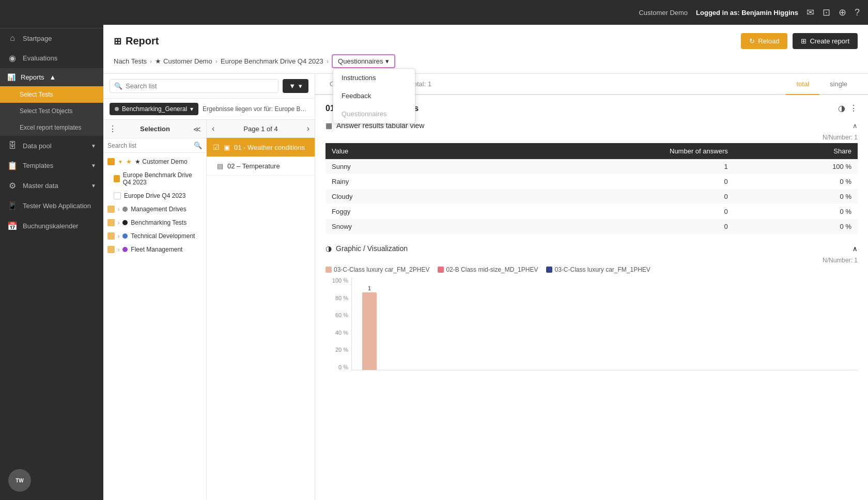  Describe the element at coordinates (796, 166) in the screenshot. I see `cell-share: 100 %` at that location.